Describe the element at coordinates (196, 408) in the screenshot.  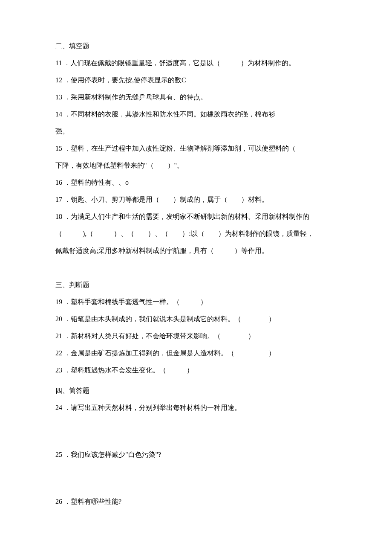
I see `question-24: 24 ．请写出五种天然材料，分别列举出每种材料的一种用途。` at that location.